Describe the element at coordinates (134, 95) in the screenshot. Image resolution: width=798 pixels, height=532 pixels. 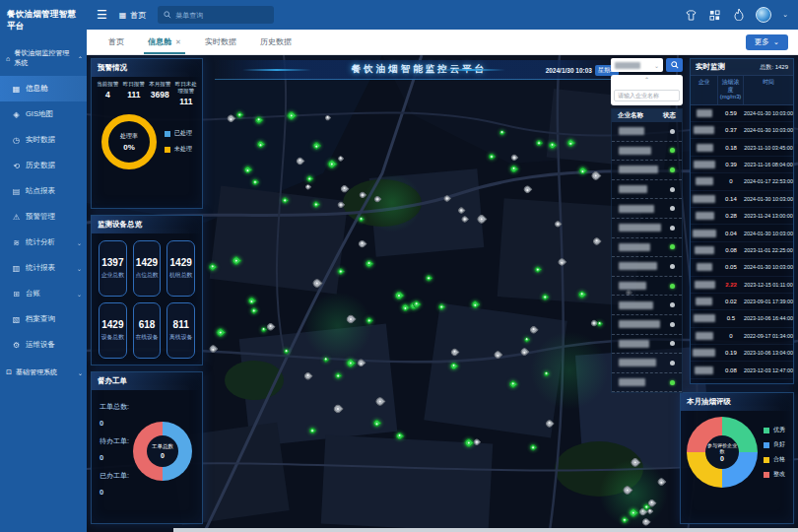
I see `alarm-stat-value: 111` at that location.